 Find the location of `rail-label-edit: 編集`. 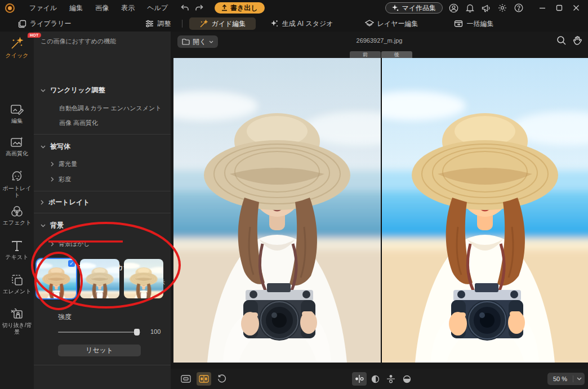

rail-label-edit: 編集 is located at coordinates (17, 121).